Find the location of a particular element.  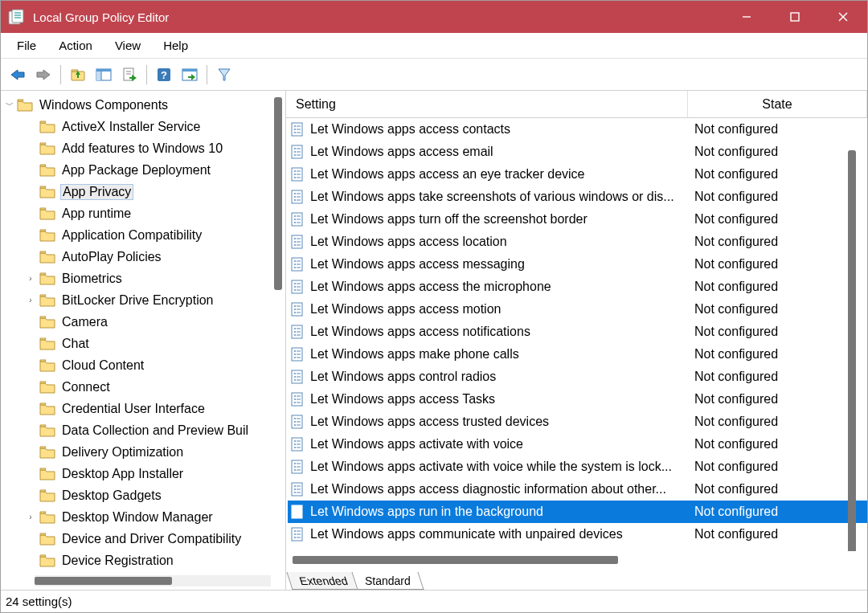

tree-item: Camera is located at coordinates (143, 321).